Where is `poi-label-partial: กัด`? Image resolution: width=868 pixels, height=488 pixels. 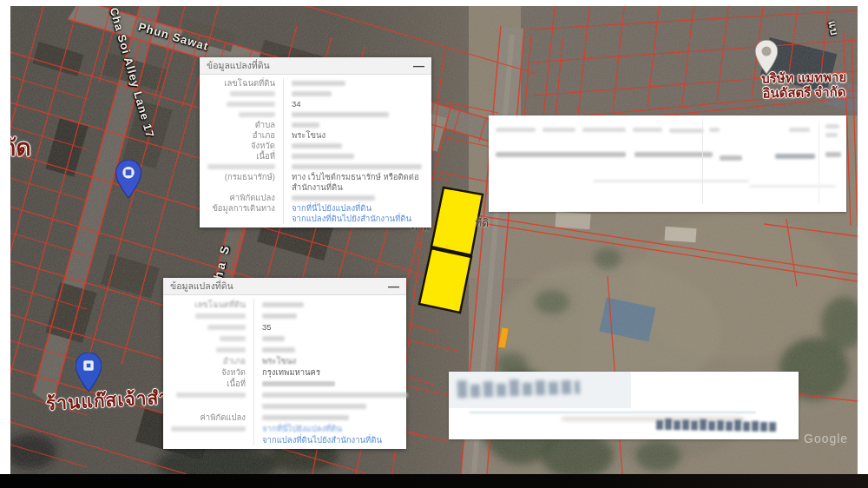
poi-label-partial: กัด is located at coordinates (21, 148).